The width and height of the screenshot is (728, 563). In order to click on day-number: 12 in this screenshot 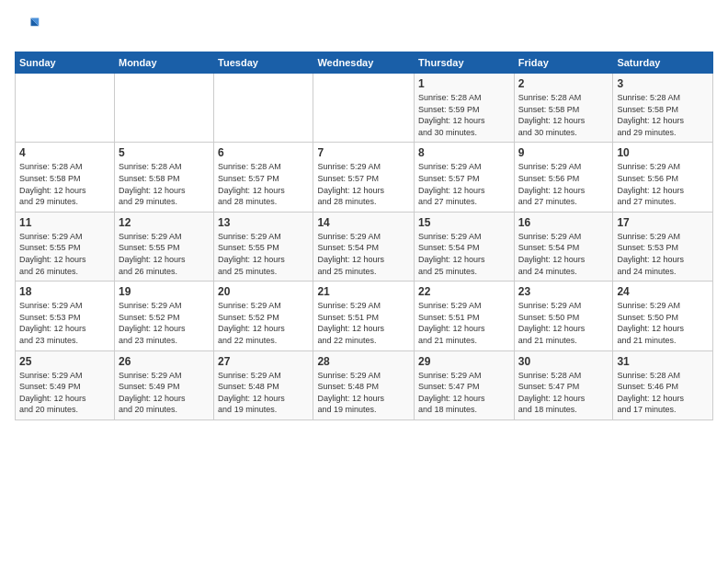, I will do `click(164, 223)`.